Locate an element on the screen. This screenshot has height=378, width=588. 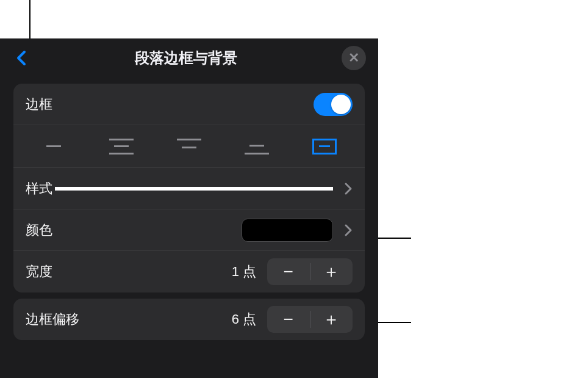
width-increment: ＋ is located at coordinates (332, 272).